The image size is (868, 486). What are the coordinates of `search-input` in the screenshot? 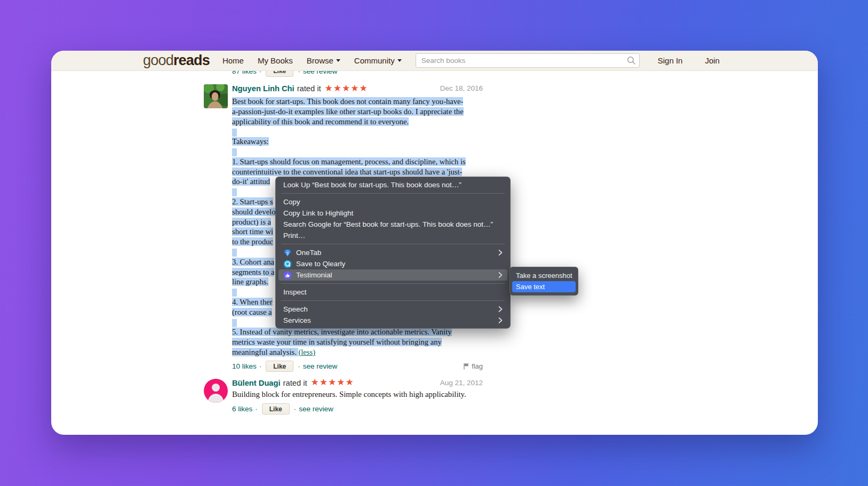 It's located at (528, 61).